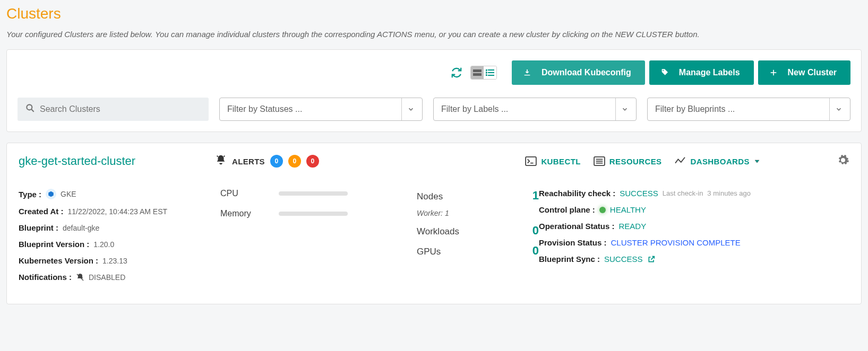  I want to click on cpu-bar, so click(313, 194).